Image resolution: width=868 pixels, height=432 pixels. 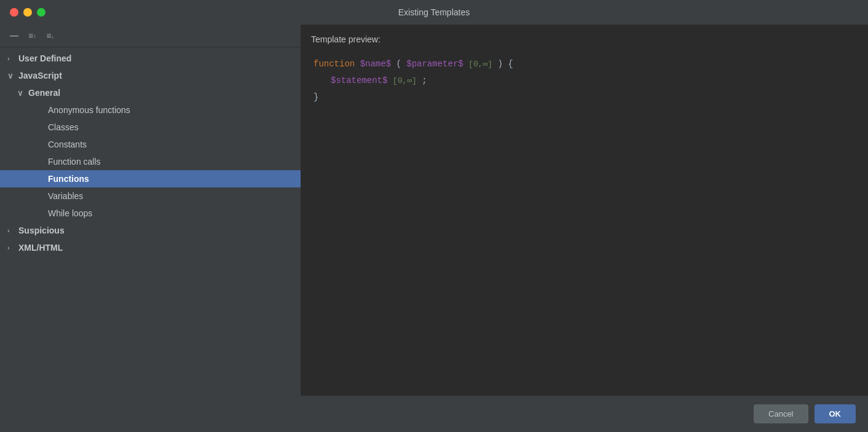 I want to click on sidebar-item-label: User Defined, so click(x=45, y=58).